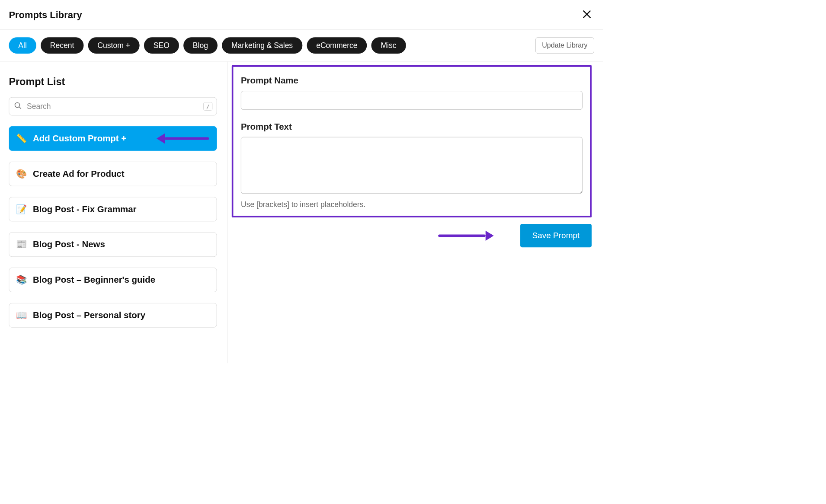  I want to click on page-title: Prompts Library, so click(45, 15).